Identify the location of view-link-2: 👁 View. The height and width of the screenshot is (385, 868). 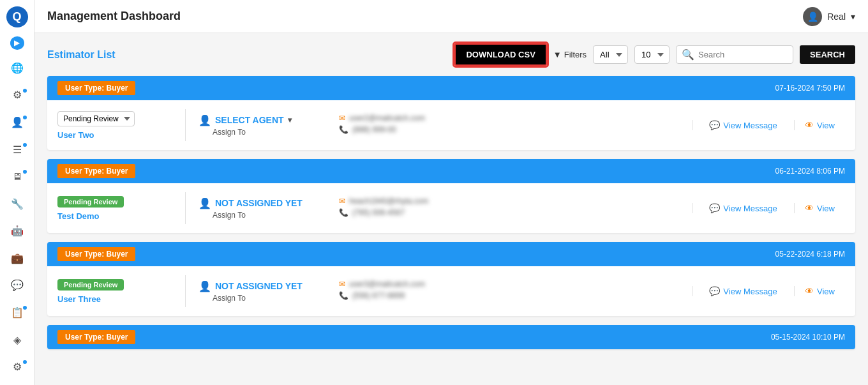
(819, 208).